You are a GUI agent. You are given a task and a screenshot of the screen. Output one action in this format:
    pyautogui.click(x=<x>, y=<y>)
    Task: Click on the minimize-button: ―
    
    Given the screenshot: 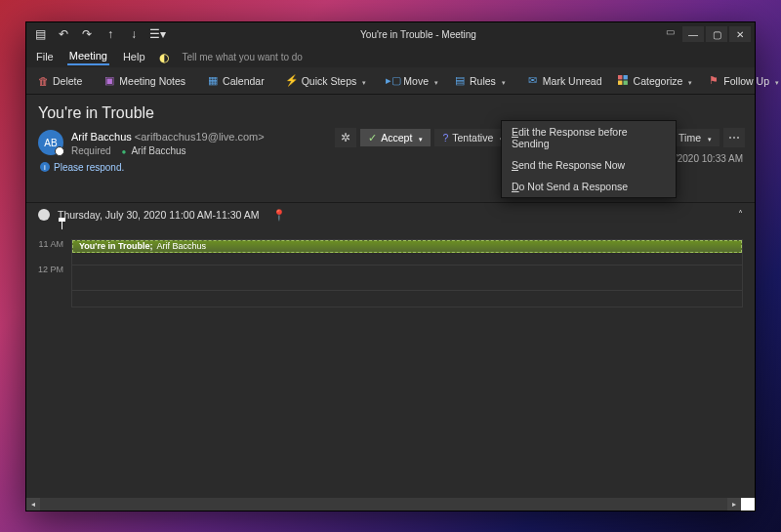 What is the action you would take?
    pyautogui.click(x=693, y=34)
    